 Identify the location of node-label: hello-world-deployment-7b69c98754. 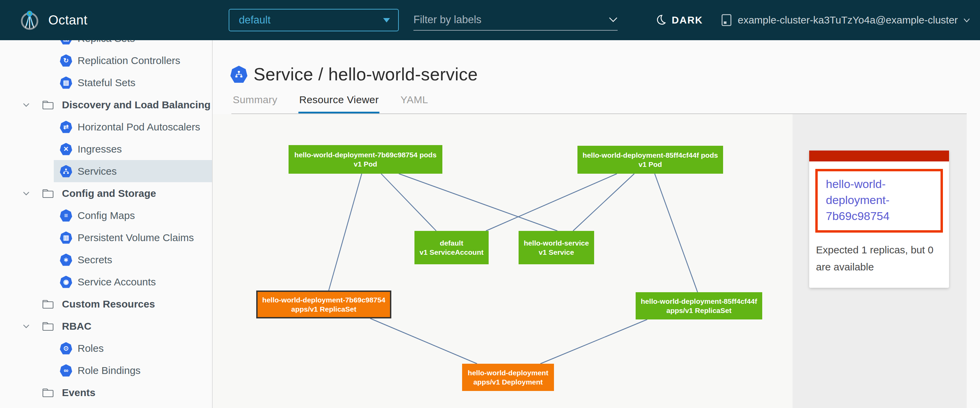
(324, 300).